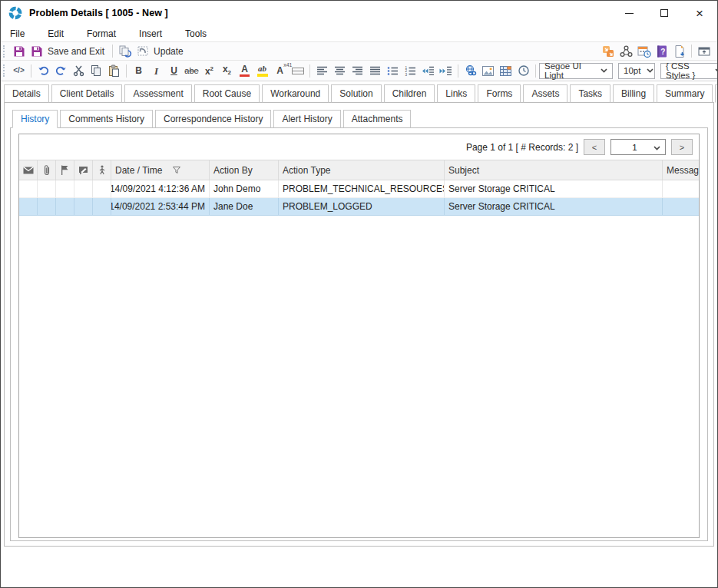  Describe the element at coordinates (151, 34) in the screenshot. I see `menu-insert: Insert` at that location.